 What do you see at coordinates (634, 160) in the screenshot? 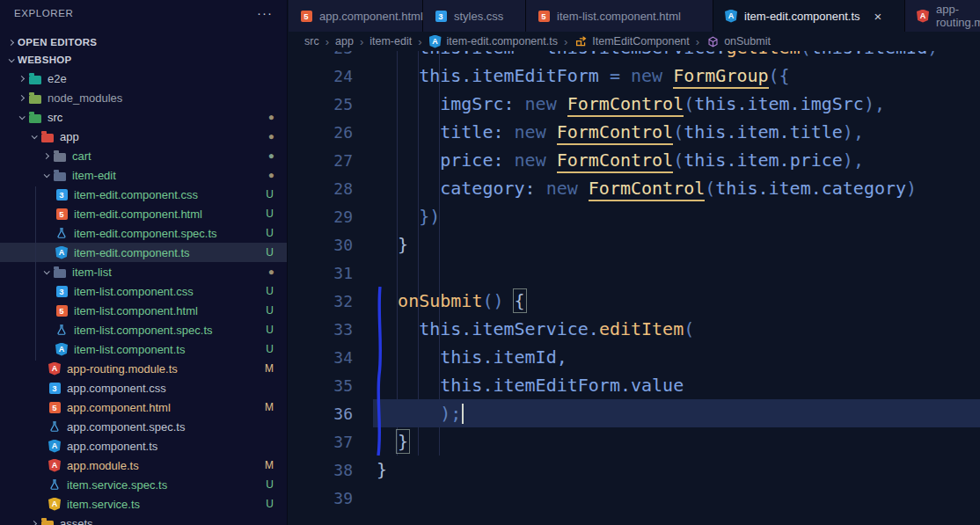
I see `code-line: 27 price: new FormControl(this.item.pric…` at bounding box center [634, 160].